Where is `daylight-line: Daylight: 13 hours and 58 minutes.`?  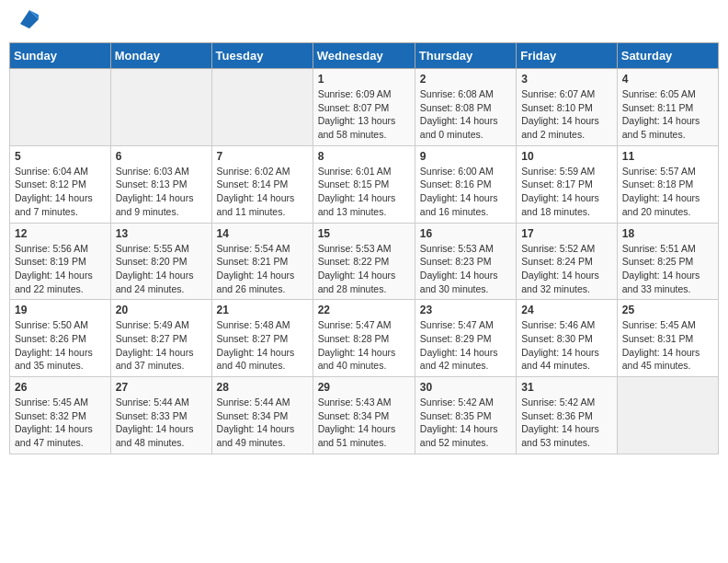
daylight-line: Daylight: 13 hours and 58 minutes. is located at coordinates (364, 127).